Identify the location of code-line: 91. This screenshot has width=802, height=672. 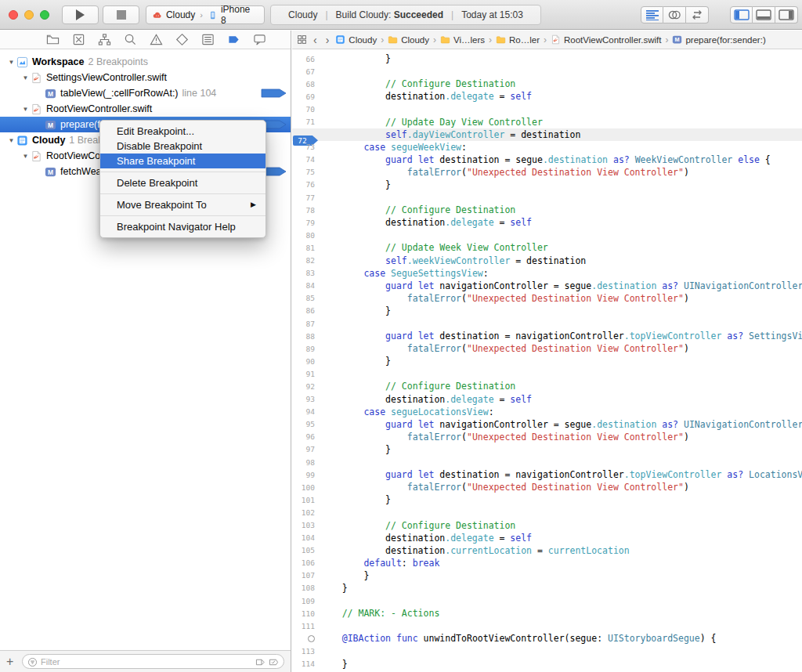
(547, 374).